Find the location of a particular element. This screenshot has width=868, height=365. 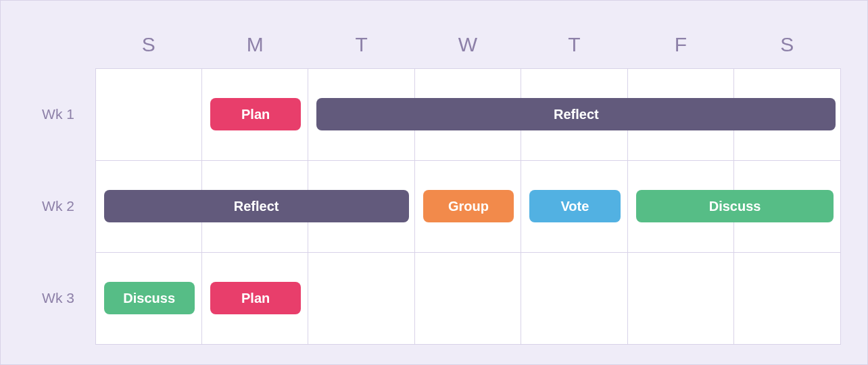

event-wk2-vote: Vote is located at coordinates (575, 206).